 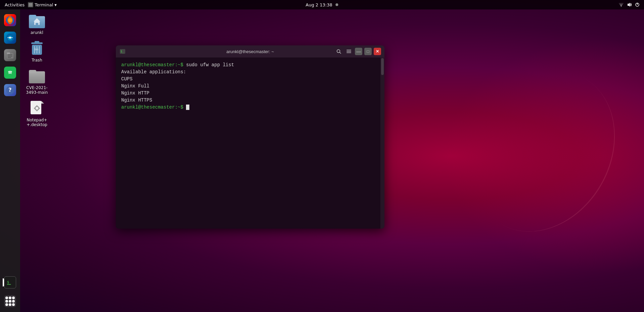 What do you see at coordinates (37, 114) in the screenshot?
I see `desktop-icon-notepad: Notepad++.desktop` at bounding box center [37, 114].